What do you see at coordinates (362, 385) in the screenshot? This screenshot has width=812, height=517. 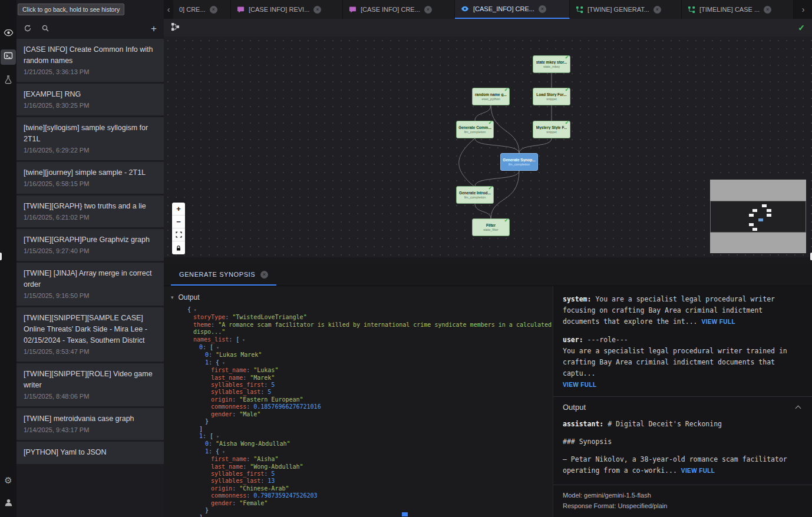 I see `code-line: syllables_first: 5` at bounding box center [362, 385].